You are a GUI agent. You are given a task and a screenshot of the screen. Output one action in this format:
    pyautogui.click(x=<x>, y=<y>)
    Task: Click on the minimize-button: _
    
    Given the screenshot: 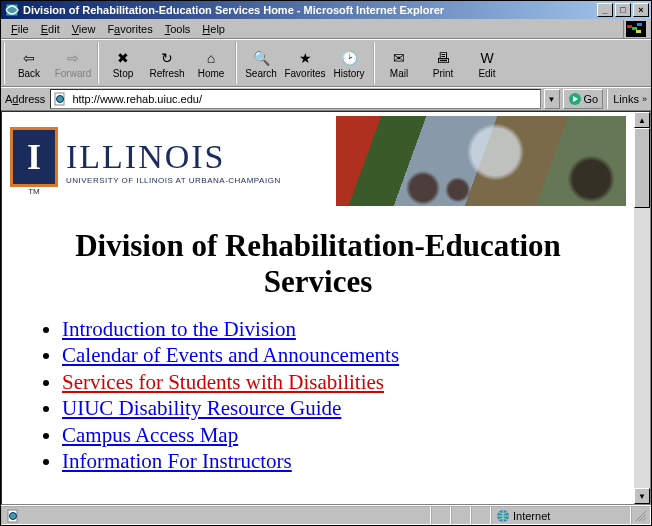 What is the action you would take?
    pyautogui.click(x=605, y=10)
    